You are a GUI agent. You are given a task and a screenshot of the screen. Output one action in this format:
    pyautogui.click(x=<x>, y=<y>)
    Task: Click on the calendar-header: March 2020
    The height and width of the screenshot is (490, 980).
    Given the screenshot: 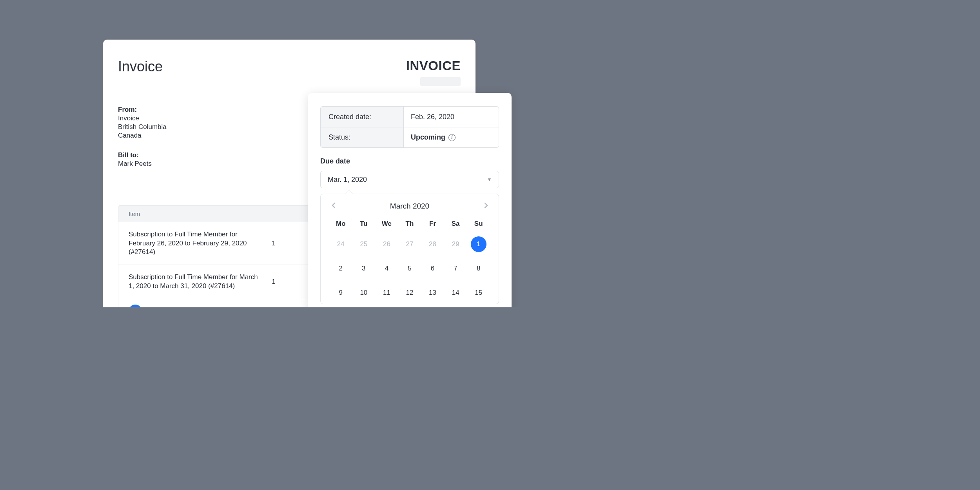 What is the action you would take?
    pyautogui.click(x=410, y=206)
    